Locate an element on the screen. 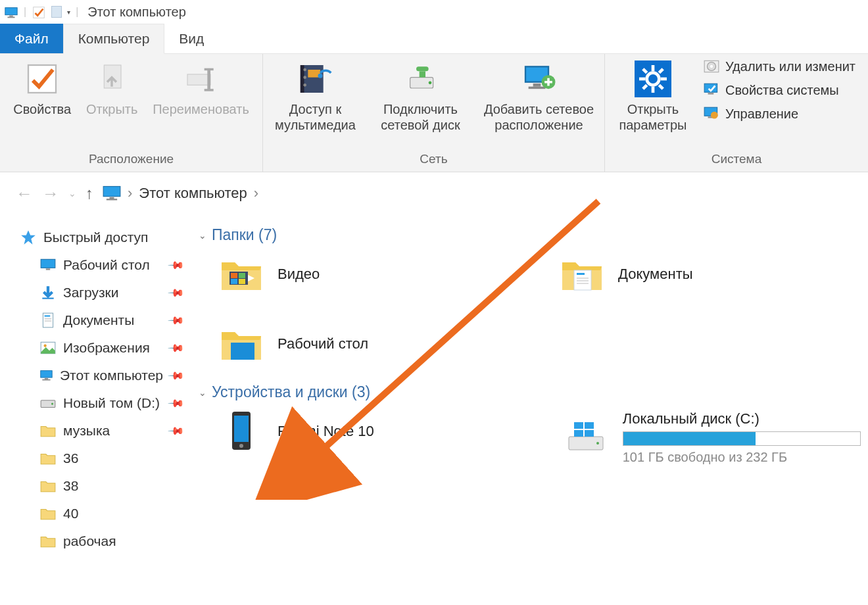 The width and height of the screenshot is (868, 605). add-location-button: Добавить сетевое расположение is located at coordinates (539, 103).